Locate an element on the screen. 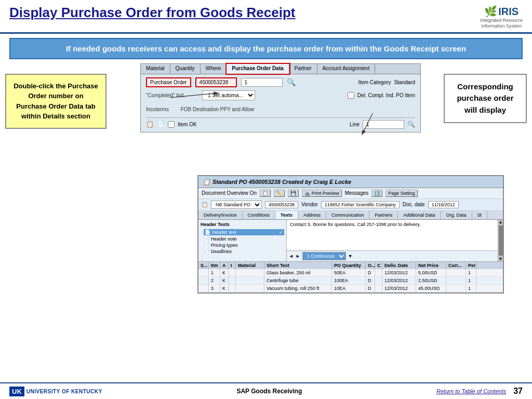 This screenshot has height=399, width=532. tab-where: Where is located at coordinates (214, 69).